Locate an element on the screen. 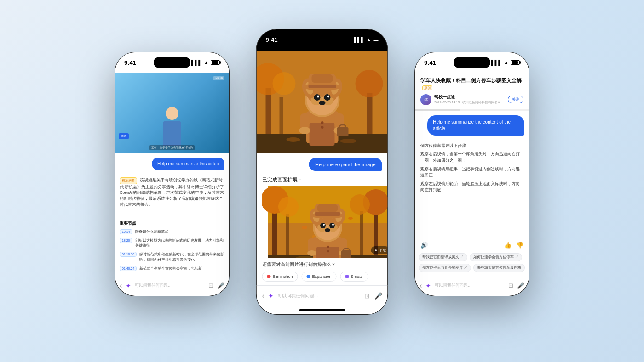 The image size is (644, 362). back-button-left: ‹ is located at coordinates (121, 286).